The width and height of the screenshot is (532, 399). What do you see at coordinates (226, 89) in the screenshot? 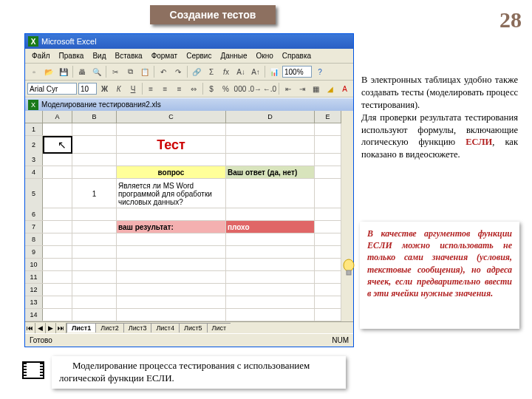
I see `percent-icon: %` at bounding box center [226, 89].